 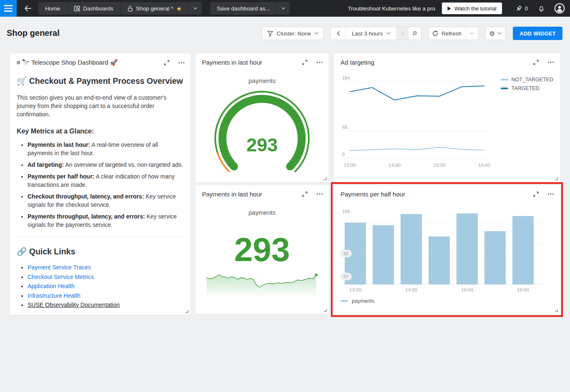 I want to click on link-payment-service-traces: Payment Service Traces, so click(x=59, y=267).